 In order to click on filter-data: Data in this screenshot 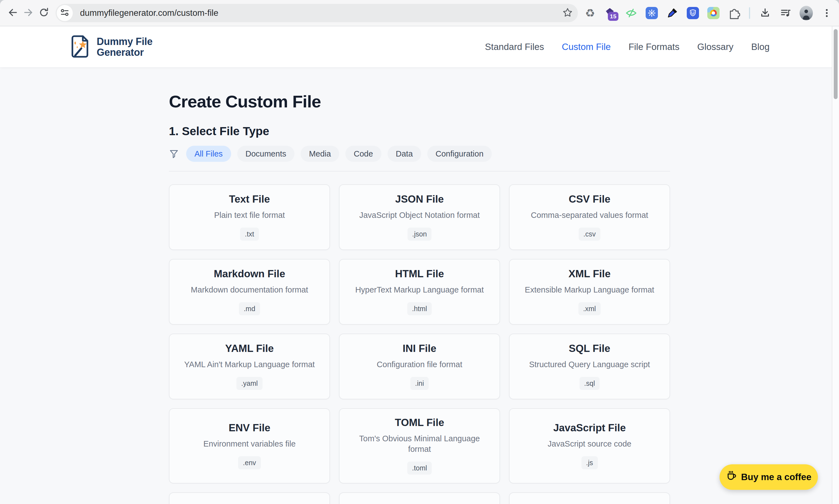, I will do `click(405, 154)`.